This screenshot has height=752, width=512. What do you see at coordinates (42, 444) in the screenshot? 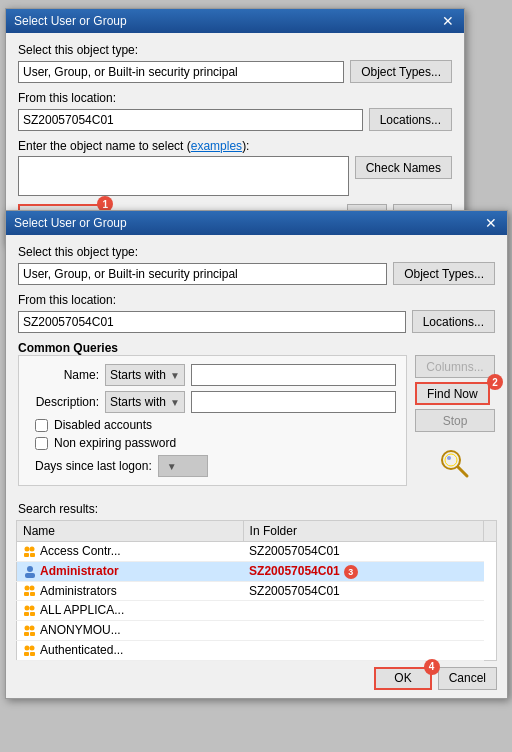
I see `non-expiring-checkbox` at bounding box center [42, 444].